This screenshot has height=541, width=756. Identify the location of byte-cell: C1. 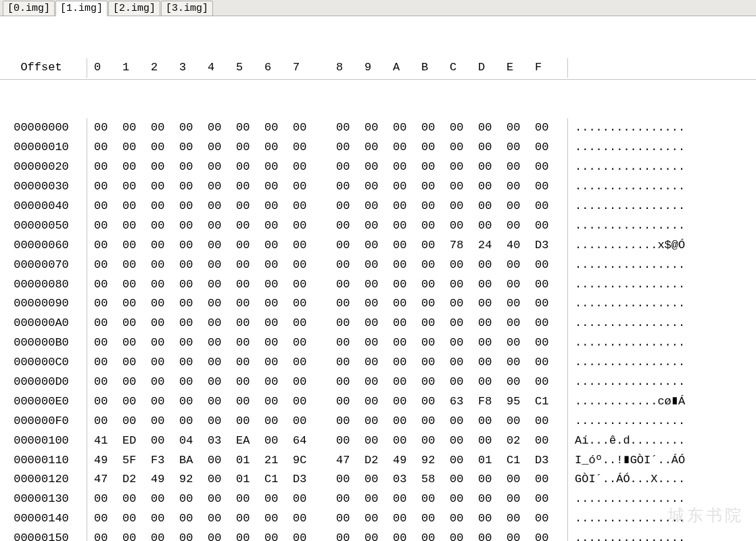
(521, 461).